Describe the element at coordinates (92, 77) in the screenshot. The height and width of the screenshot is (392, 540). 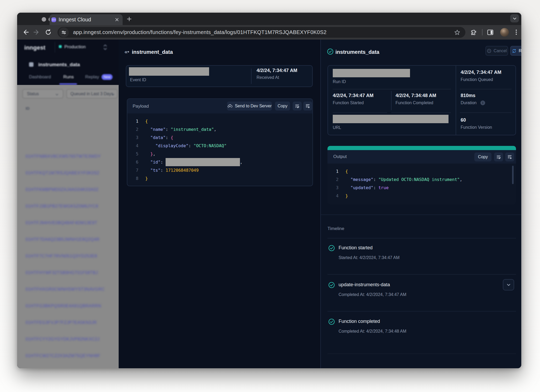
I see `sidebar-tab-replay: Replay` at that location.